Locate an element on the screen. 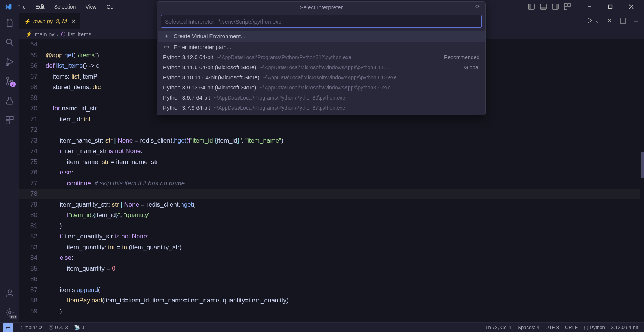  source-control-icon: 3 is located at coordinates (10, 81).